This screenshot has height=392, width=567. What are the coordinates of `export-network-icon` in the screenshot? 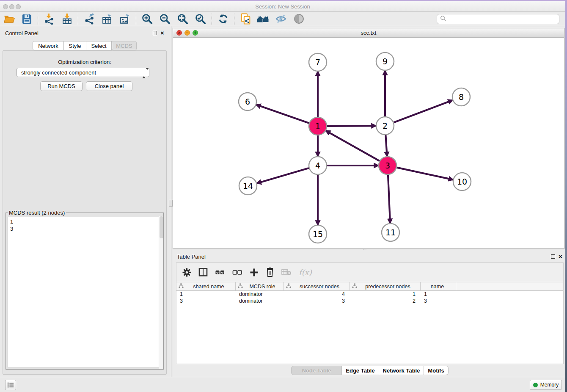 It's located at (89, 19).